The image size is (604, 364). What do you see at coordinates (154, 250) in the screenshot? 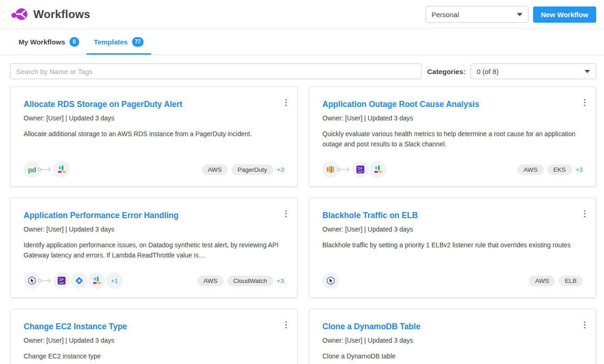
I see `workflow-description: Identify application performance issues,…` at bounding box center [154, 250].